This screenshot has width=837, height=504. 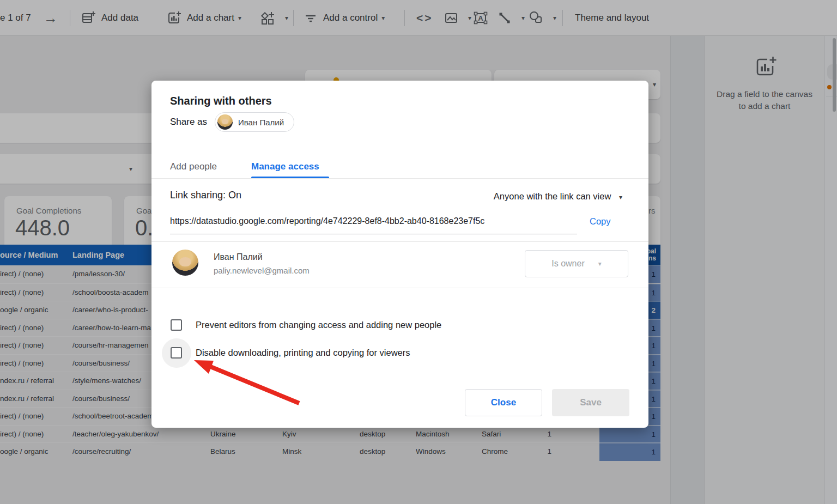 I want to click on share-as-name: Иван Палий, so click(x=261, y=122).